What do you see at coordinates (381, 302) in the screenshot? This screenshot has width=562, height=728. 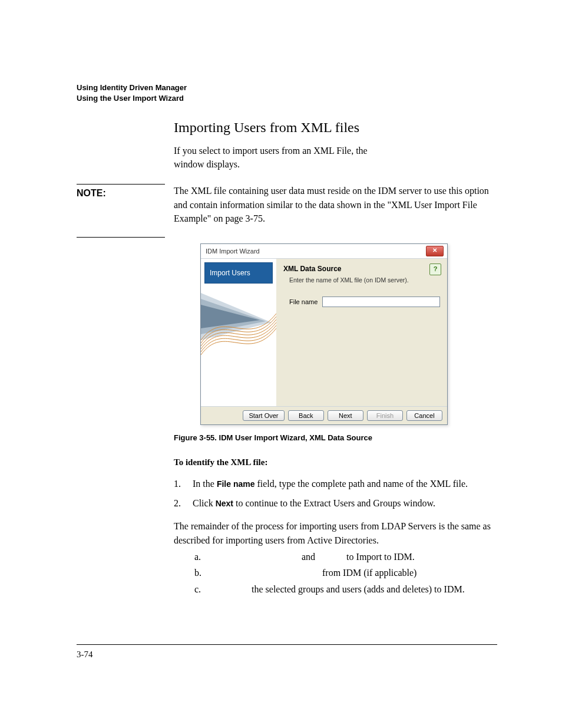 I see `file-name-input` at bounding box center [381, 302].